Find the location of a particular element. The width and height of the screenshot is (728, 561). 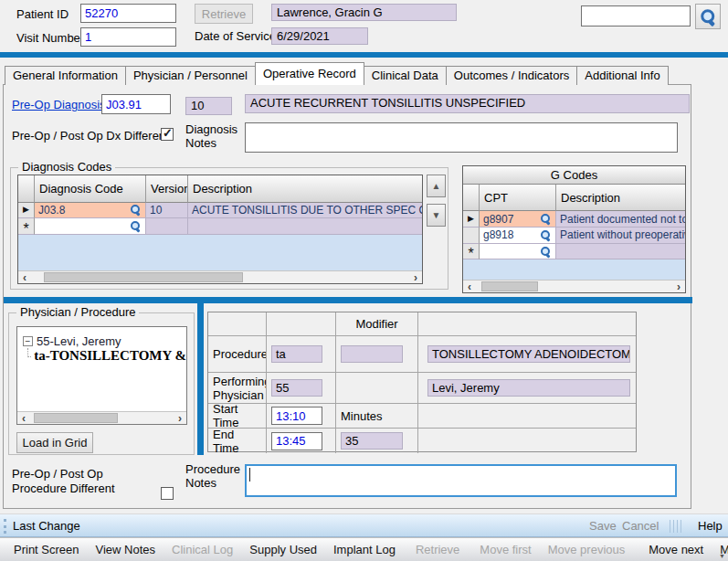

proc-different-checkbox: ✓ is located at coordinates (167, 493).